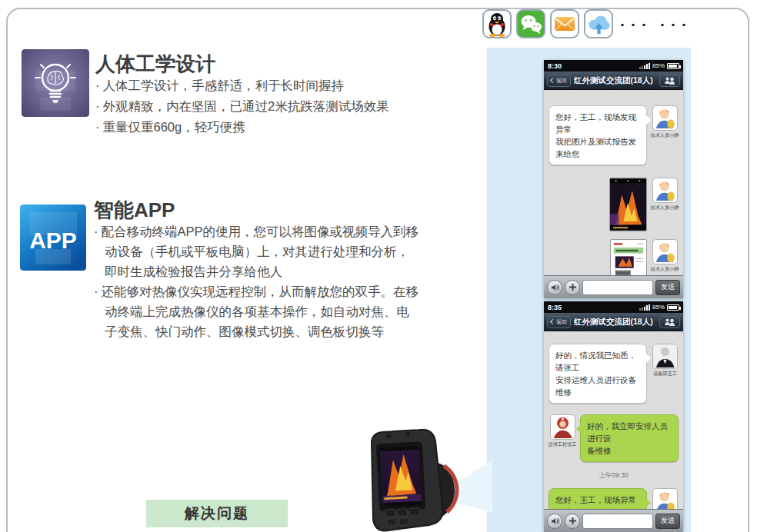  Describe the element at coordinates (53, 240) in the screenshot. I see `app-icon-text: APP` at that location.